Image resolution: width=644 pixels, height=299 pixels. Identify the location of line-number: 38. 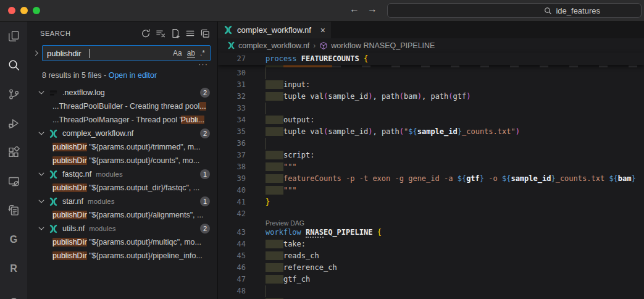
(232, 167).